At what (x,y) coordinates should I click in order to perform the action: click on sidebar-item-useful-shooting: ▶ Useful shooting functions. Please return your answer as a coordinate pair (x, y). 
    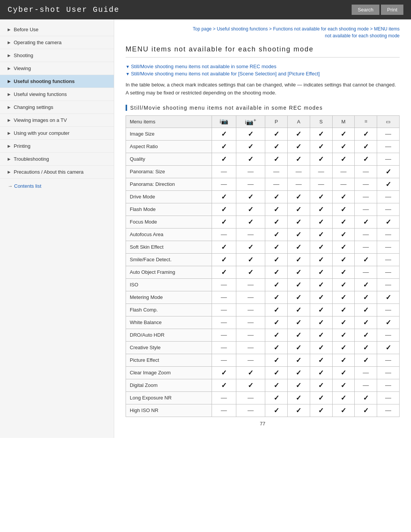
    Looking at the image, I should click on (57, 81).